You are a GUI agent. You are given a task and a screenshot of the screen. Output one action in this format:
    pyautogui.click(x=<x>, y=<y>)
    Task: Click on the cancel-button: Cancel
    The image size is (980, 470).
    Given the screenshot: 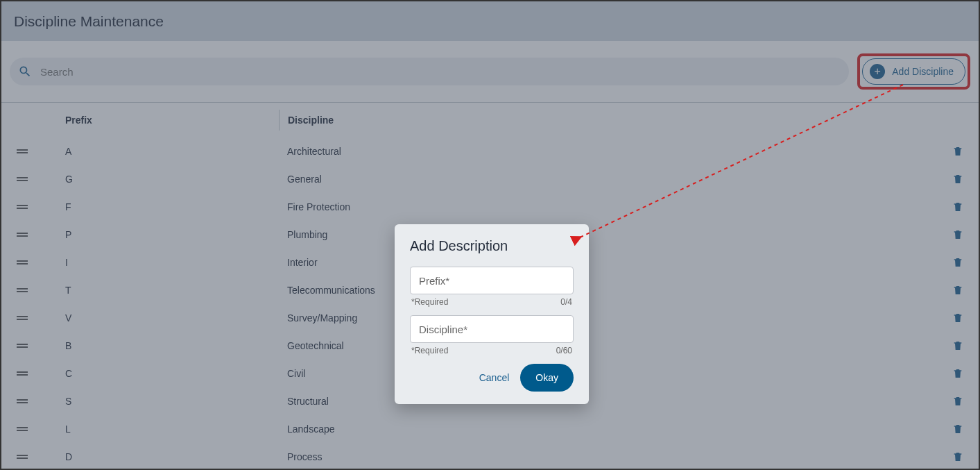 What is the action you would take?
    pyautogui.click(x=495, y=378)
    